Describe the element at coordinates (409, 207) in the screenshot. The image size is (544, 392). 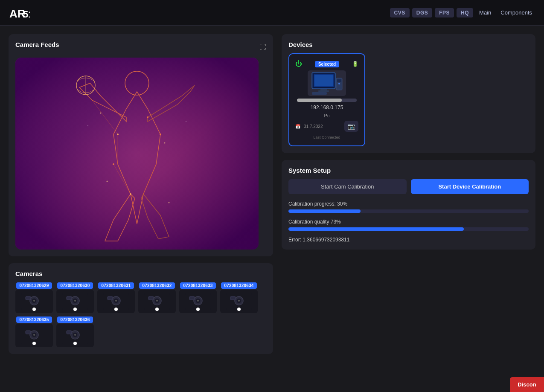
I see `calibration-progress-section: Calibration progress: 30%` at that location.